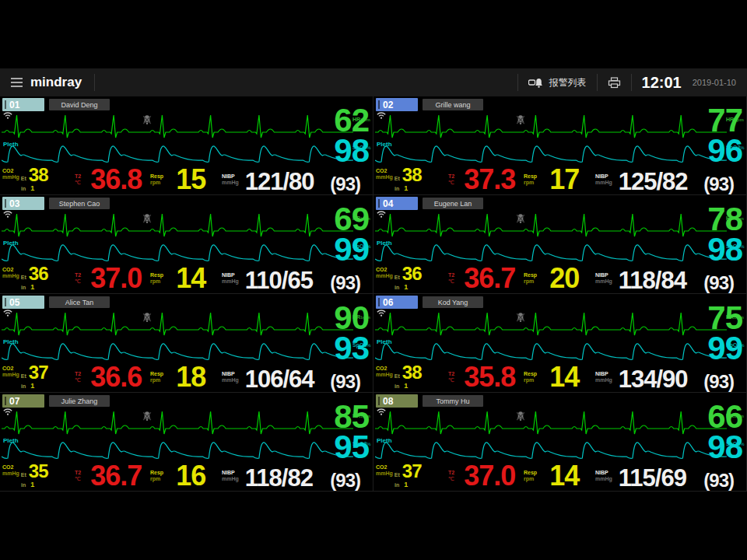 This screenshot has height=560, width=747. What do you see at coordinates (556, 278) in the screenshot?
I see `vitals-row: CO2mmHg Et 36 in1 T2℃ 36.7 Resprpm` at bounding box center [556, 278].